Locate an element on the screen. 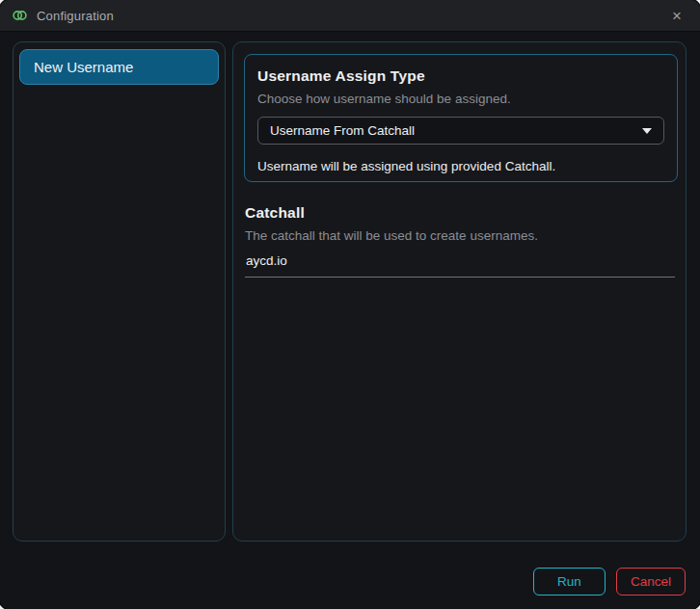  assign-type-dropdown: Username From Catchall is located at coordinates (461, 131).